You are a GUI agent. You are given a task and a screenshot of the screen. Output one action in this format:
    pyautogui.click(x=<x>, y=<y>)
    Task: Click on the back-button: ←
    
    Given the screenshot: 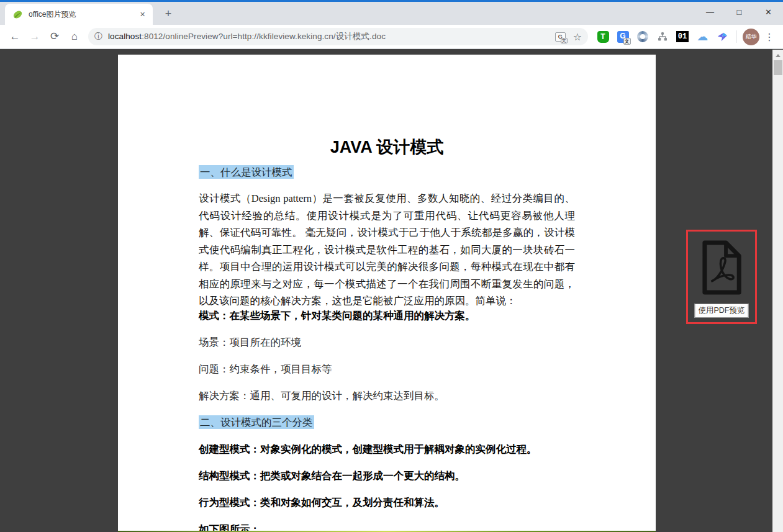 What is the action you would take?
    pyautogui.click(x=15, y=37)
    